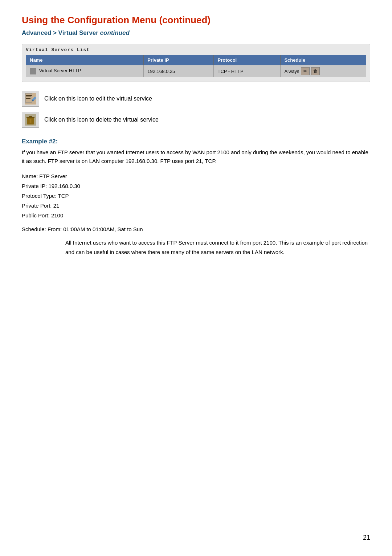 The width and height of the screenshot is (392, 556). What do you see at coordinates (315, 71) in the screenshot?
I see `delete-row-button: 🗑` at bounding box center [315, 71].